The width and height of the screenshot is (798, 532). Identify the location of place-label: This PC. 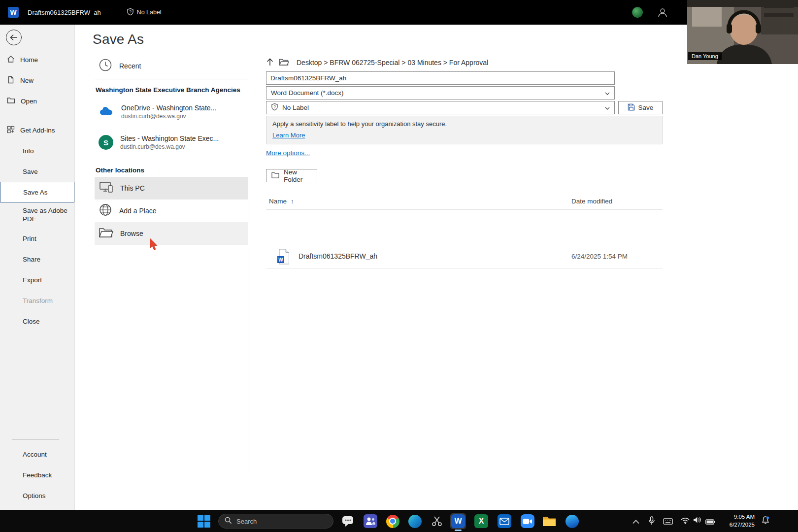
(133, 188).